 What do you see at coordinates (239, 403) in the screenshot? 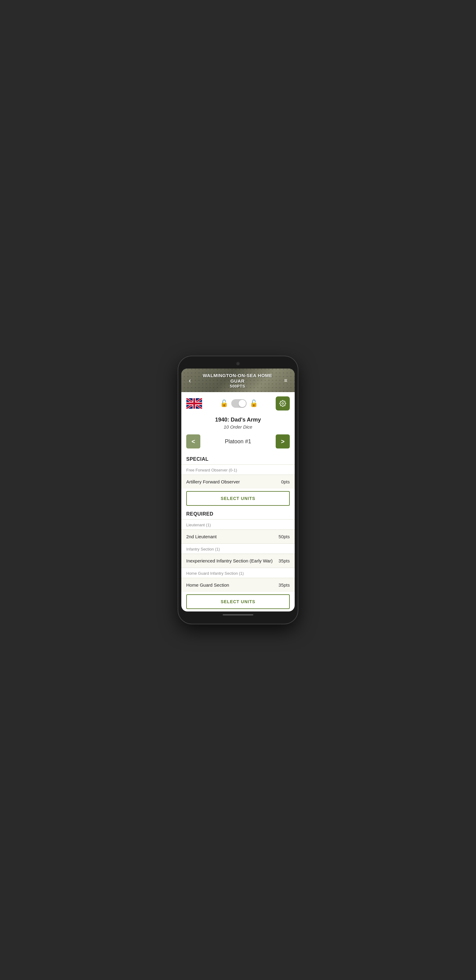
I see `toggle-switch` at bounding box center [239, 403].